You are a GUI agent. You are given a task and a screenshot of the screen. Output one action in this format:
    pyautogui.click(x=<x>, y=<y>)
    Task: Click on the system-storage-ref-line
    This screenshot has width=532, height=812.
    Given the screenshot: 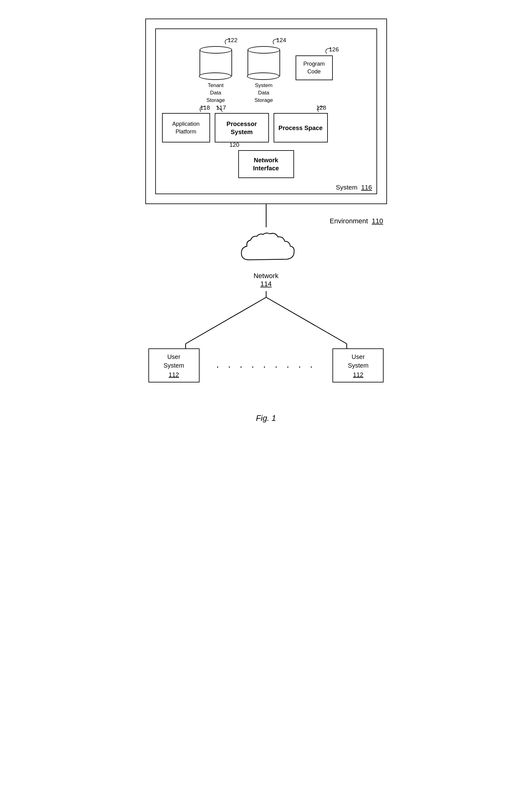 What is the action you would take?
    pyautogui.click(x=272, y=42)
    